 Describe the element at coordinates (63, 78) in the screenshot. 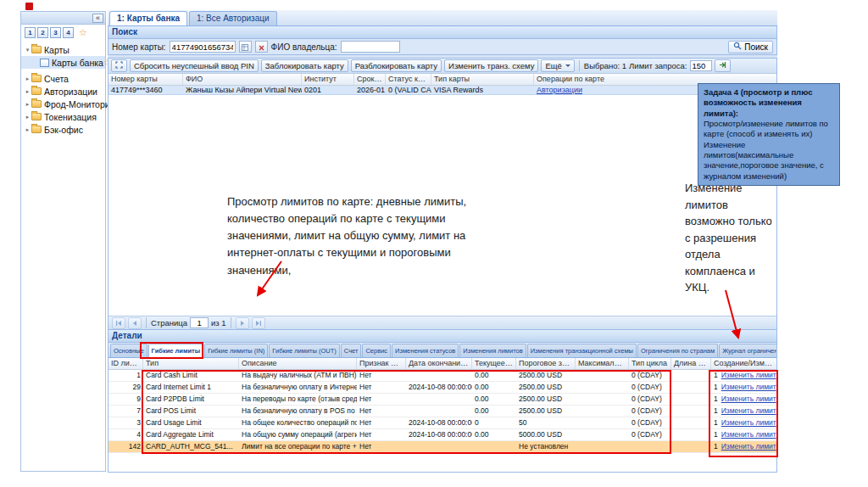

I see `tree-item: ▸Счета` at that location.